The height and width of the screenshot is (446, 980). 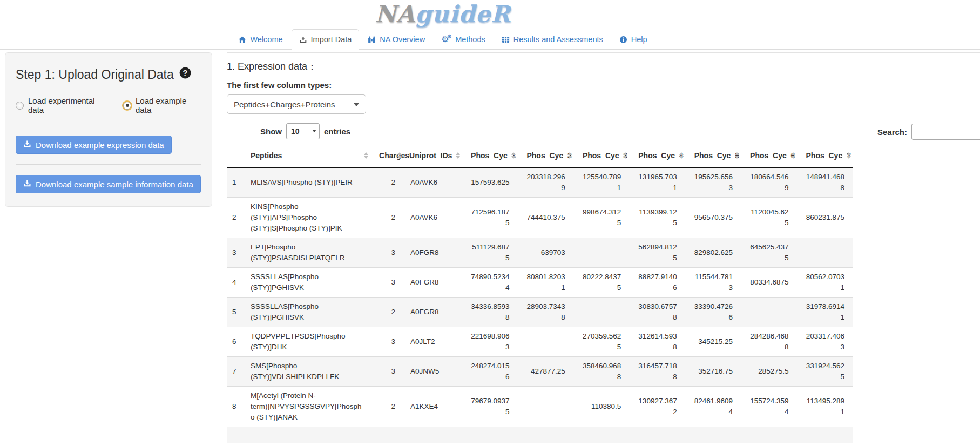 What do you see at coordinates (661, 156) in the screenshot?
I see `column-header-label: Phos_Cyc_4` at bounding box center [661, 156].